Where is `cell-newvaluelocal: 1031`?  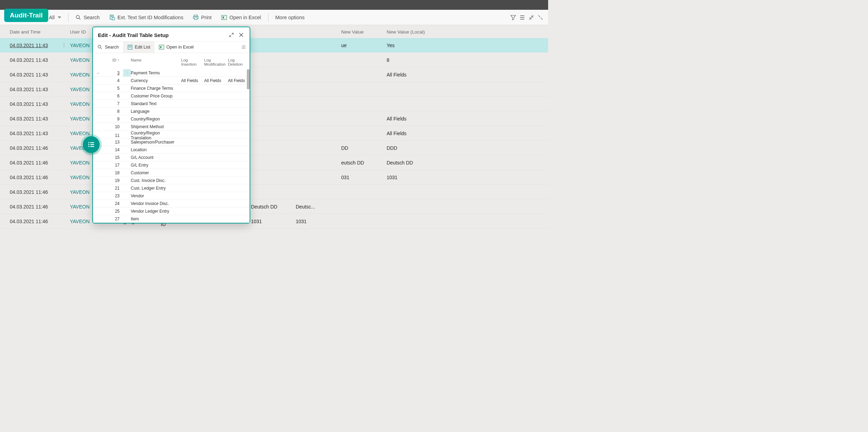
cell-newvaluelocal: 1031 is located at coordinates (427, 177).